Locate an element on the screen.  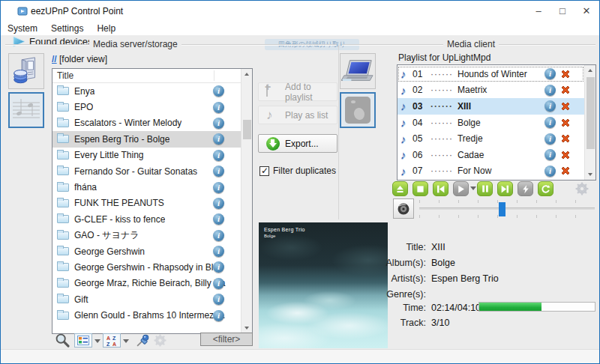
view-mode-caret-icon is located at coordinates (98, 342).